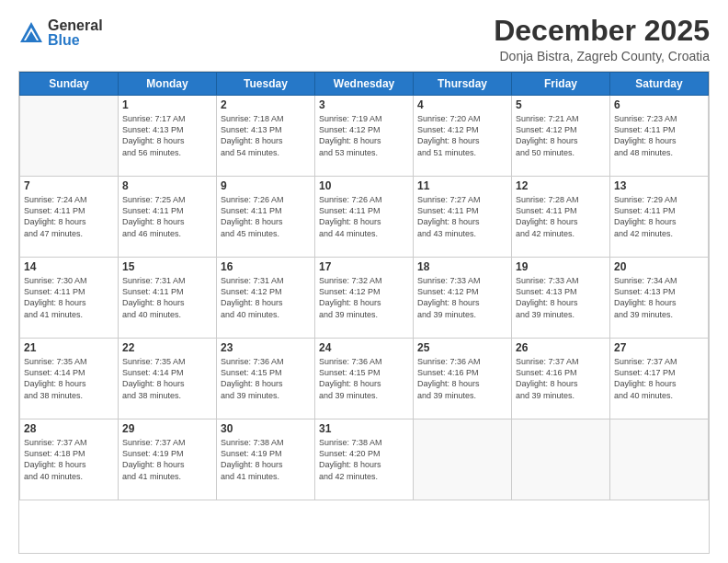  Describe the element at coordinates (364, 362) in the screenshot. I see `cell-info-line: Sunrise: 7:36 AM` at that location.